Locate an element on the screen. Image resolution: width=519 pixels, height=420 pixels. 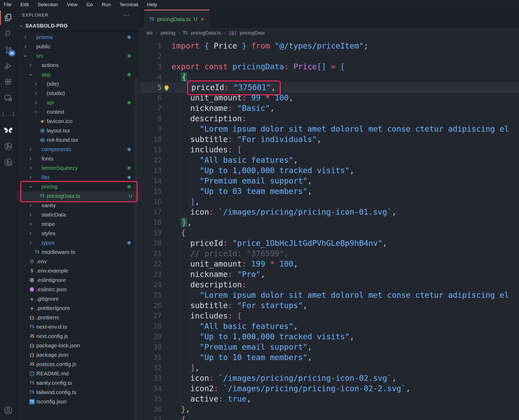
code-line-32: 32 ], is located at coordinates (329, 368).